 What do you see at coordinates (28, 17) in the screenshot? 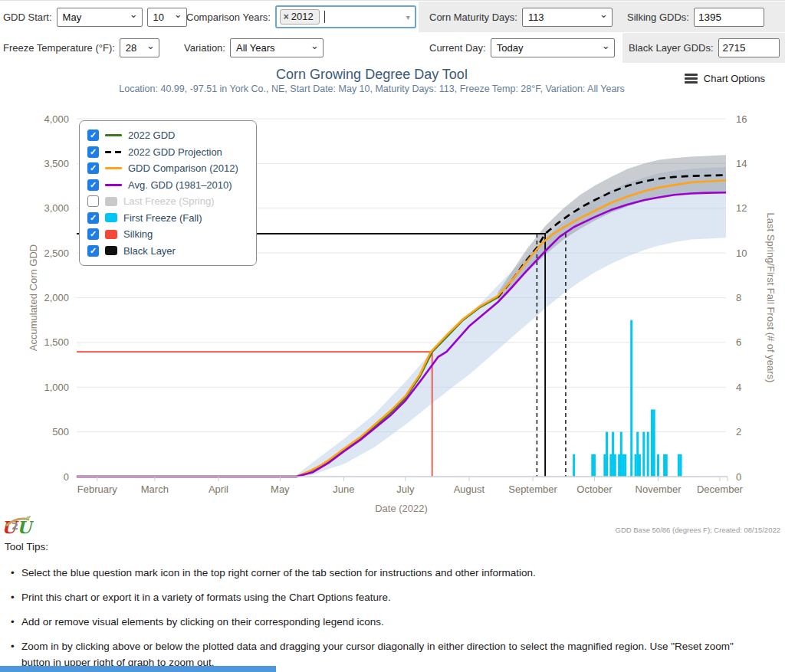
I see `gdd-start-label: GDD Start:` at bounding box center [28, 17].